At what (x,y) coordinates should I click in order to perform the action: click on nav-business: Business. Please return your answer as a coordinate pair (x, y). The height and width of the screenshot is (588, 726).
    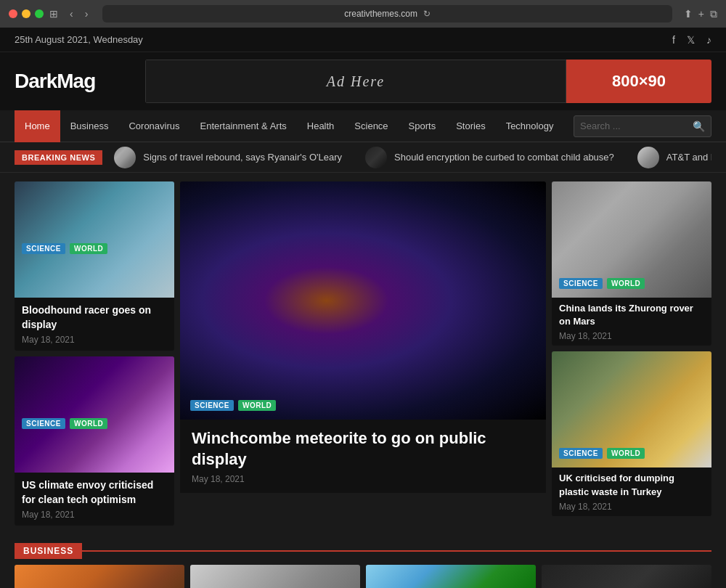
    Looking at the image, I should click on (90, 126).